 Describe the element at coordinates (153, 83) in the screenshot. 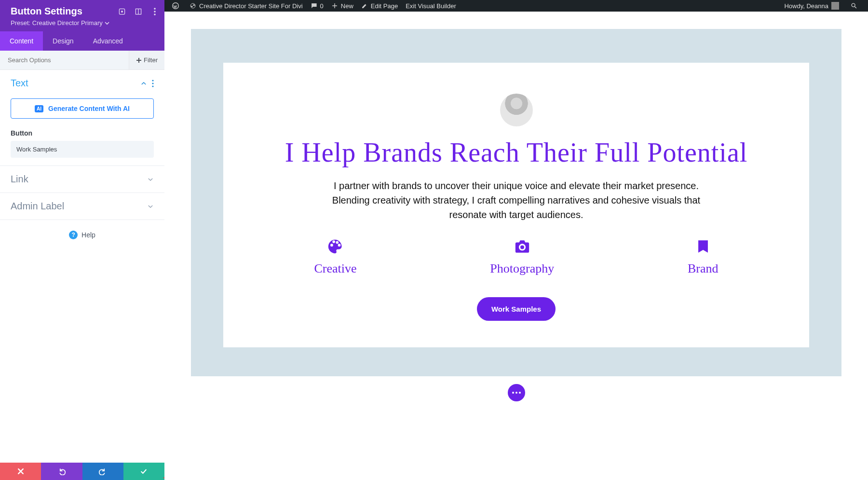

I see `more-icon` at that location.